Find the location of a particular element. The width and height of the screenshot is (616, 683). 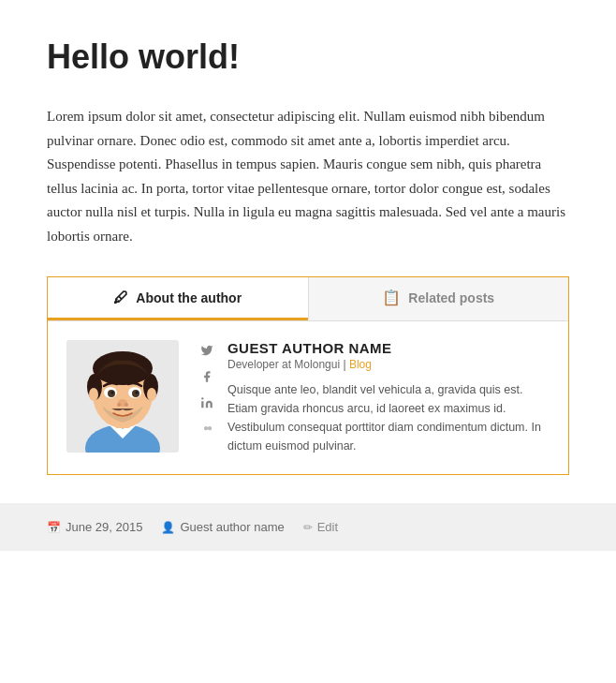

author-bio: Quisque ante leo, blandit vel vehicula a… is located at coordinates (389, 418).